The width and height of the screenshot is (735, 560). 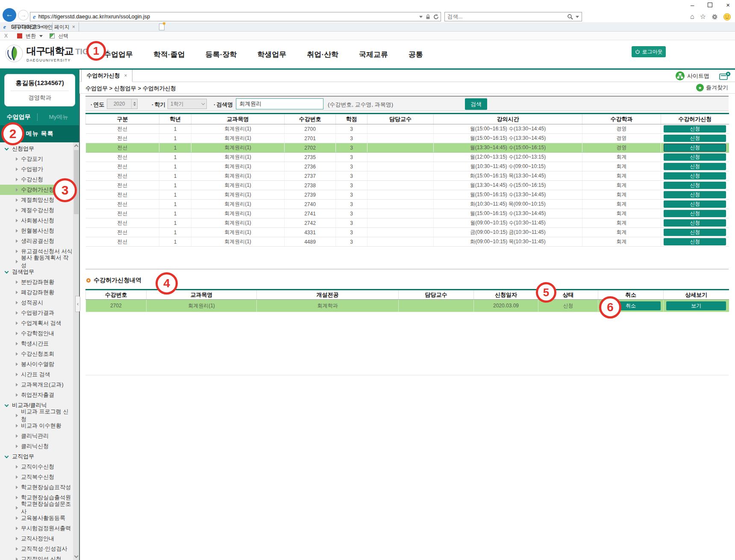 I want to click on course-row: 전선 1 회계원리(1) 4489 3 화(09:00~10:15) 목(10:…, so click(x=408, y=242).